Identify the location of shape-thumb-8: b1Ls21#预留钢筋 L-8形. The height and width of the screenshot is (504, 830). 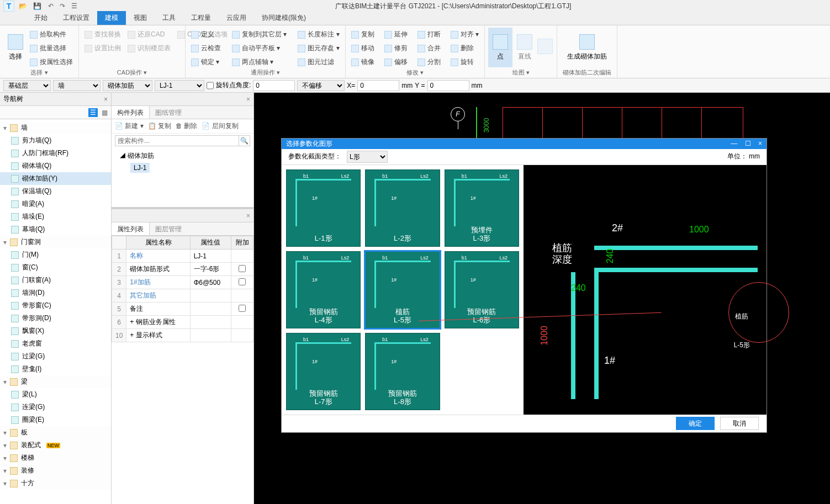
(402, 372).